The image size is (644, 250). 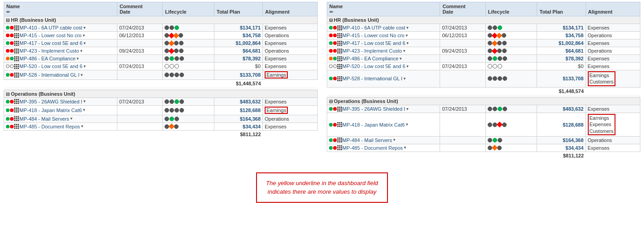 I want to click on name-cell: MP-485 - Document Repos ▼, so click(x=61, y=126).